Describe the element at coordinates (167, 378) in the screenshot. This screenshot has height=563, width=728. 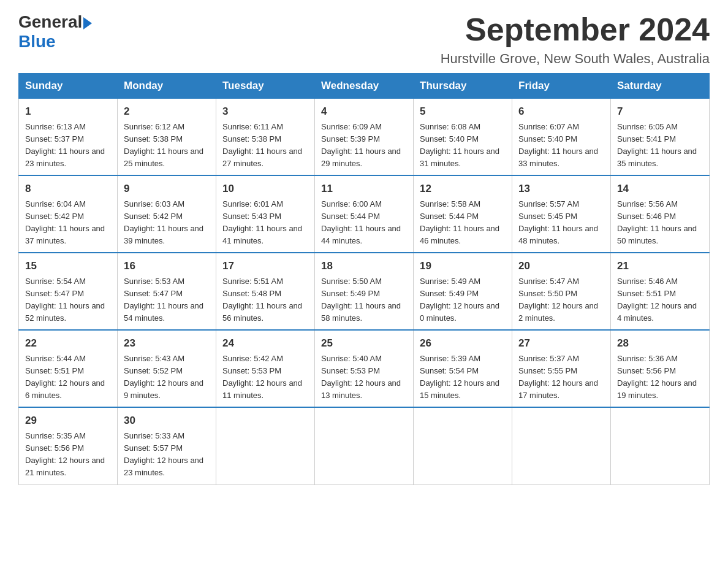
I see `day-info: Sunrise: 5:43 AMSunset: 5:52 PMDaylight:…` at that location.